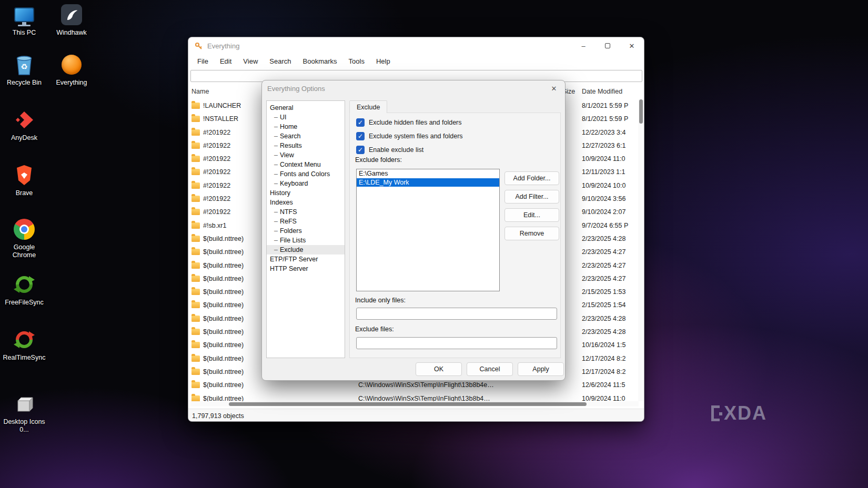  What do you see at coordinates (250, 61) in the screenshot?
I see `menu-item: View` at bounding box center [250, 61].